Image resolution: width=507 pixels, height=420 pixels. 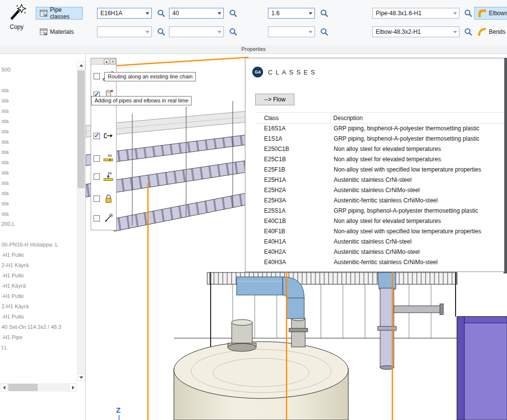 What do you see at coordinates (38, 327) in the screenshot?
I see `list-item: 40 Set-On 114.3x2 / 48.3` at bounding box center [38, 327].